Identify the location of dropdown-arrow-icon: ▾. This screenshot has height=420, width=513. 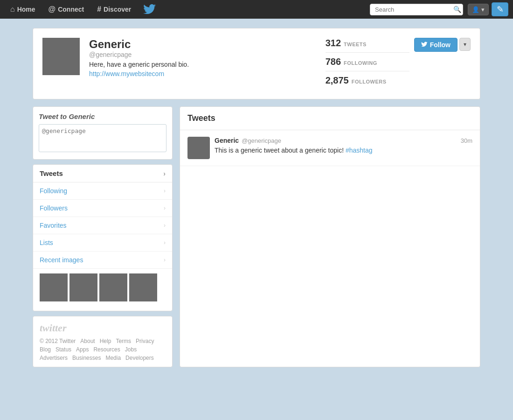
(483, 9).